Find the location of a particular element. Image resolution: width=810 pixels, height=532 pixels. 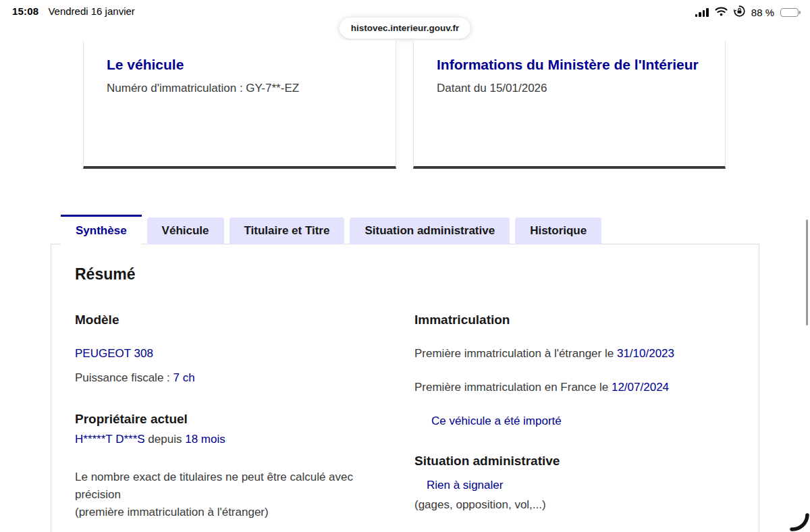

ministry-info-card: Informations du Ministère de l'Intérieur… is located at coordinates (570, 105).